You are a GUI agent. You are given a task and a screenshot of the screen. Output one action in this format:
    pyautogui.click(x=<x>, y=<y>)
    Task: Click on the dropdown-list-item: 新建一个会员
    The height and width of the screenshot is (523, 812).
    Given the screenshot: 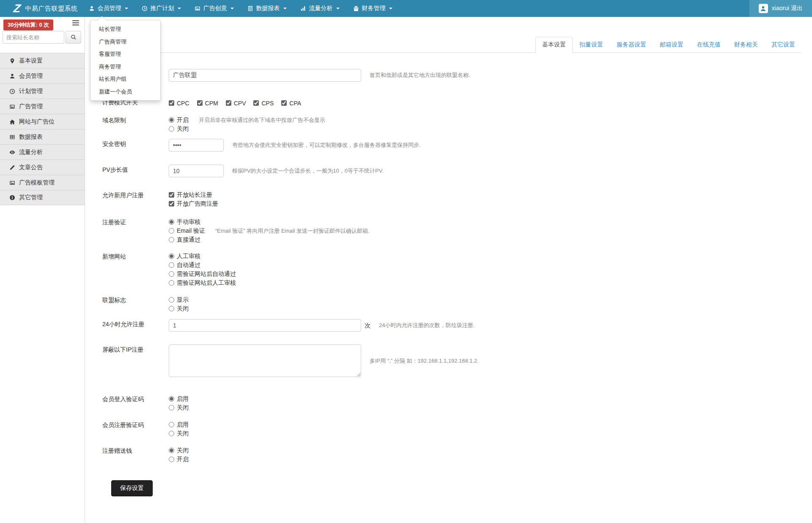 What is the action you would take?
    pyautogui.click(x=125, y=92)
    